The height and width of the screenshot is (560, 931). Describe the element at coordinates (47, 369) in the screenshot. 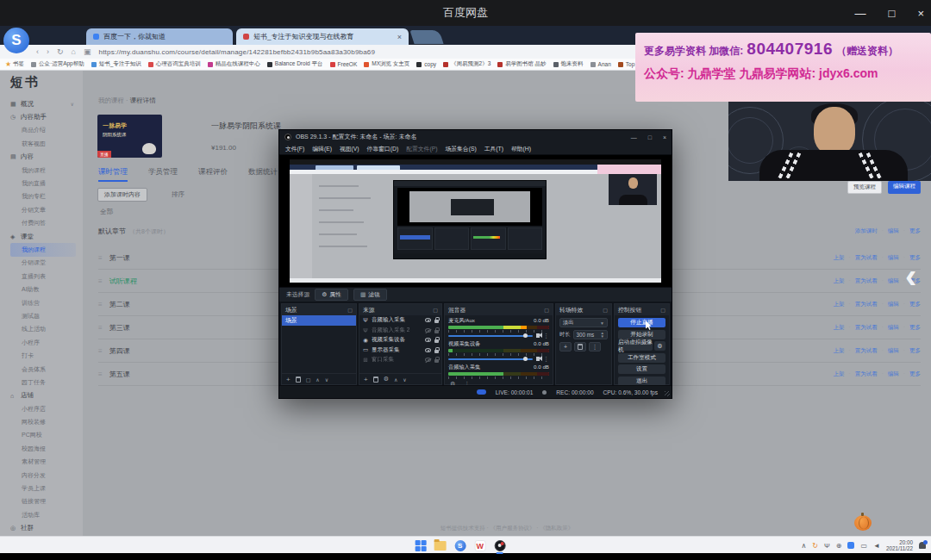

I see `sidebar-item: 会员体系` at that location.